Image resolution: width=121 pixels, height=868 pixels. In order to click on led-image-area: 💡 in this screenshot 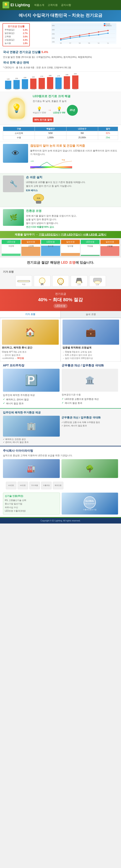, I will do `click(17, 108)`.